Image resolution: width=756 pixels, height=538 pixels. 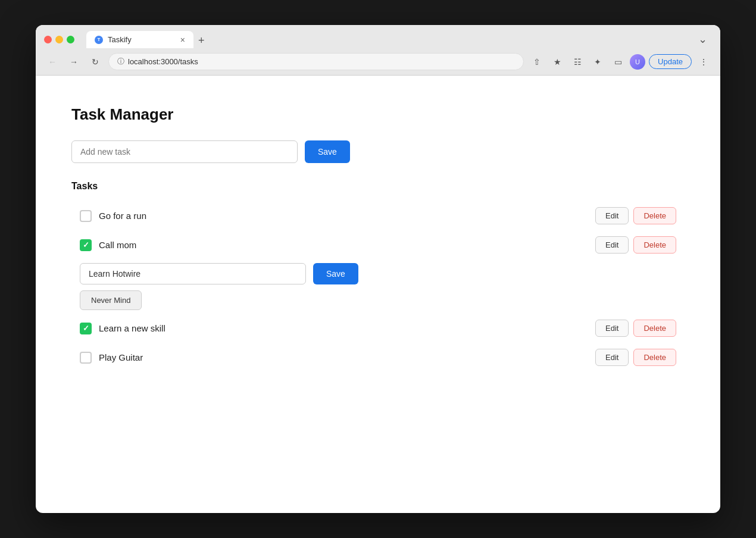 I want to click on tab-dropdown-button: ⌄, so click(x=702, y=39).